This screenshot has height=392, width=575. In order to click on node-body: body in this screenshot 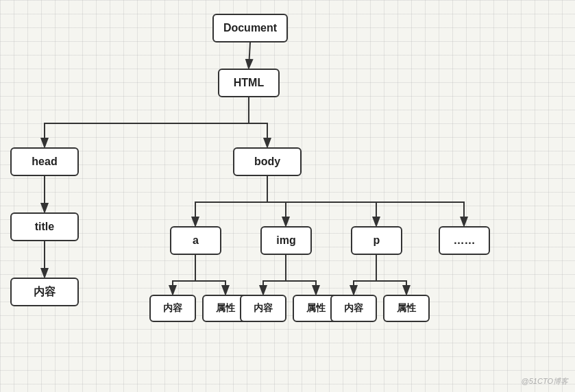, I will do `click(267, 162)`.